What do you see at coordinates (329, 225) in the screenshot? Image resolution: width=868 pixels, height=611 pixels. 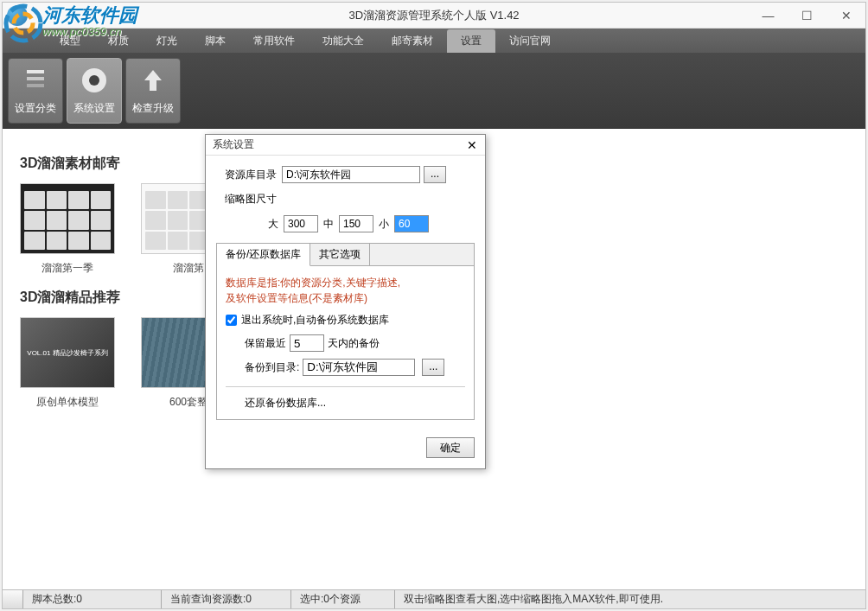 I see `size-mid-label: 中` at bounding box center [329, 225].